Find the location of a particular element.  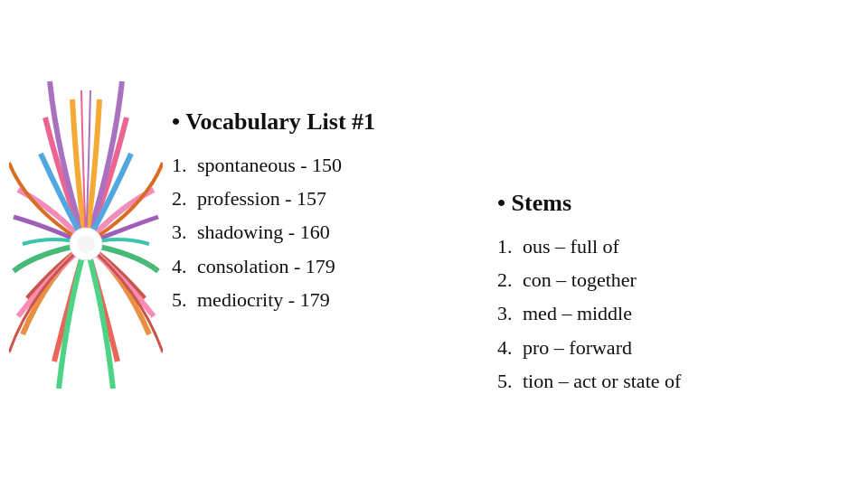

vocab-item-1: 1.spontaneous - 150 is located at coordinates (316, 164).